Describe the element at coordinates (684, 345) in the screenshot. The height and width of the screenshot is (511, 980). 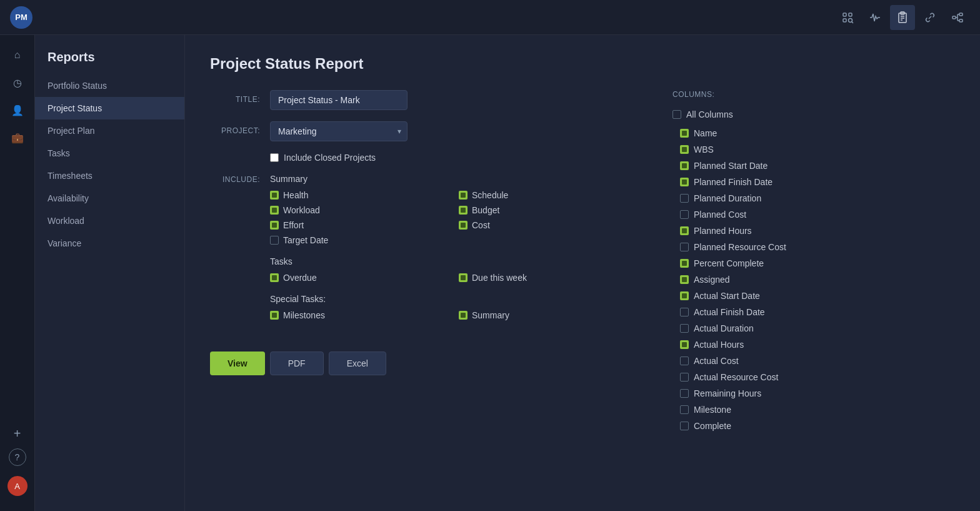
I see `col-actual-hours-checkbox` at that location.